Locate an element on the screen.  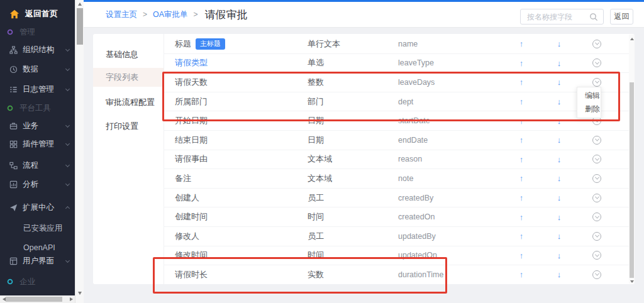
table-row: 创建人 员工 createdBy ↑ ↓ is located at coordinates (396, 199).